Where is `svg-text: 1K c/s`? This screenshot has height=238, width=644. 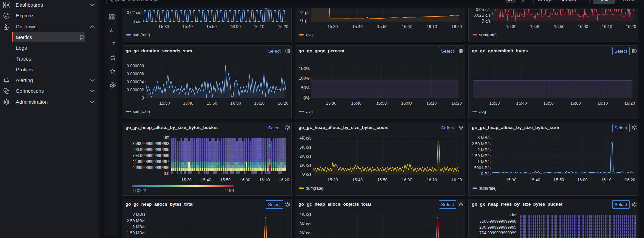
svg-text: 1K c/s is located at coordinates (306, 165).